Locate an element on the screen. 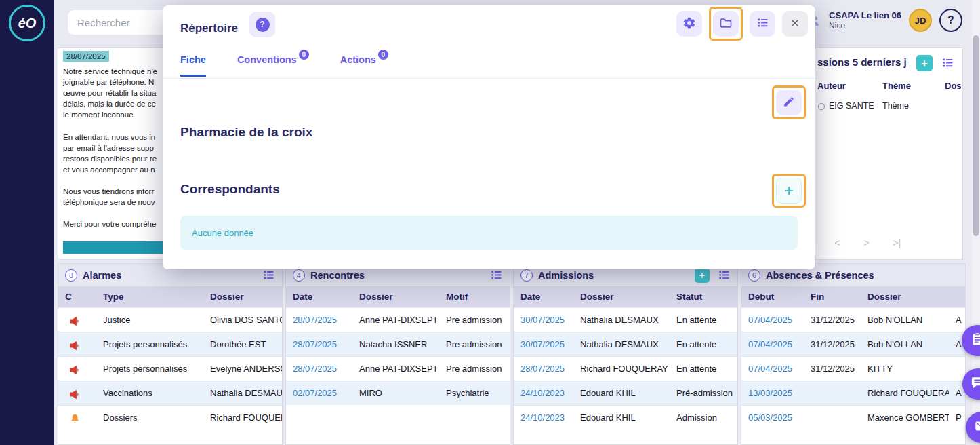 The height and width of the screenshot is (445, 980). logo-text: éO is located at coordinates (27, 23).